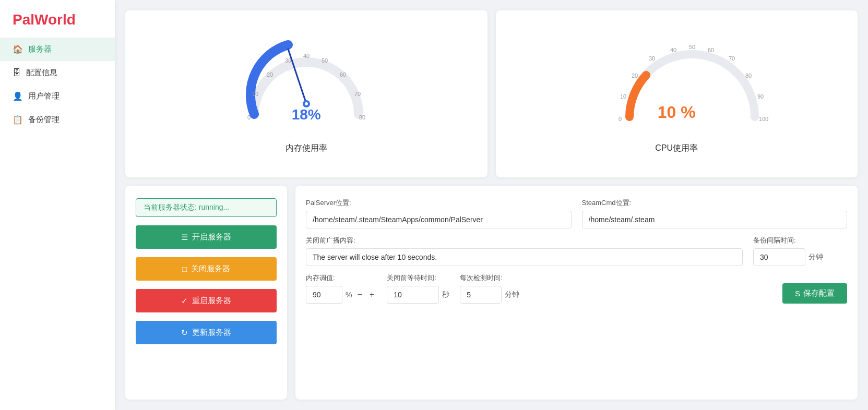  Describe the element at coordinates (206, 293) in the screenshot. I see `server-control-card: 当前服务器状态: running... ☰ 开启服务器 □ 关闭服务器 ✓ 重启…` at that location.